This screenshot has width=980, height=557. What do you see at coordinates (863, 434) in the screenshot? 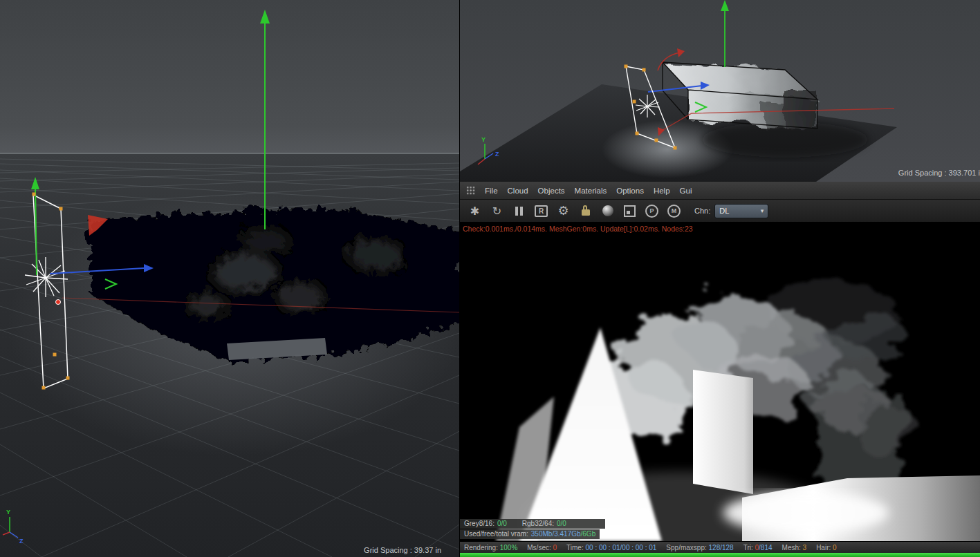
I see `smoke-block-right` at bounding box center [863, 434].